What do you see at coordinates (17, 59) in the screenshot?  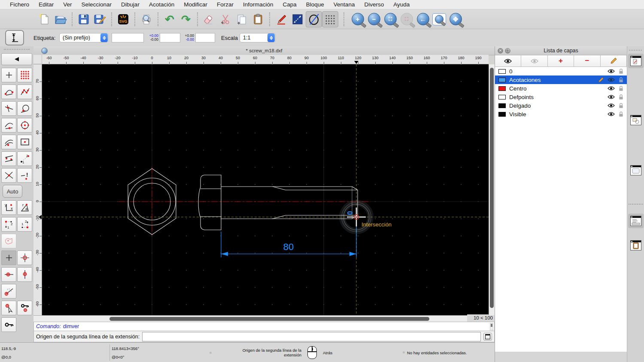 I see `back-button` at bounding box center [17, 59].